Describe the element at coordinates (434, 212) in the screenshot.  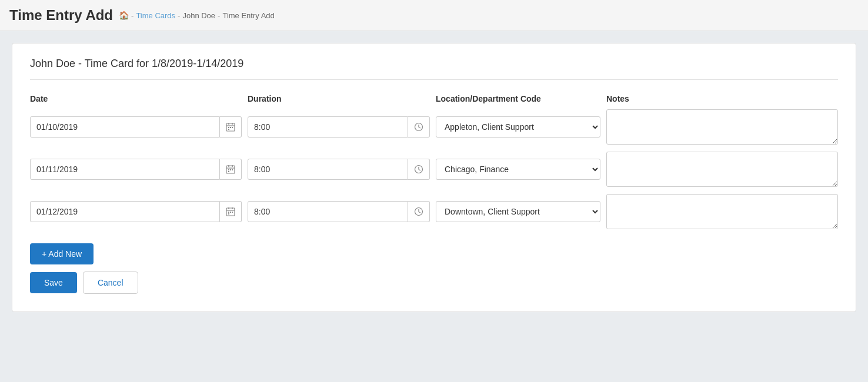
I see `entry-row-3: Appleton, Client Support Chicago, Financ…` at that location.